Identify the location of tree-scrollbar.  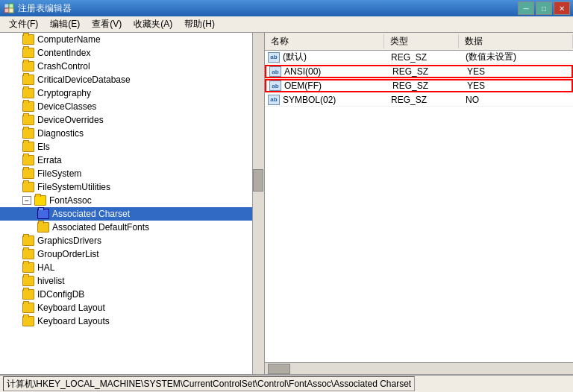
(258, 203).